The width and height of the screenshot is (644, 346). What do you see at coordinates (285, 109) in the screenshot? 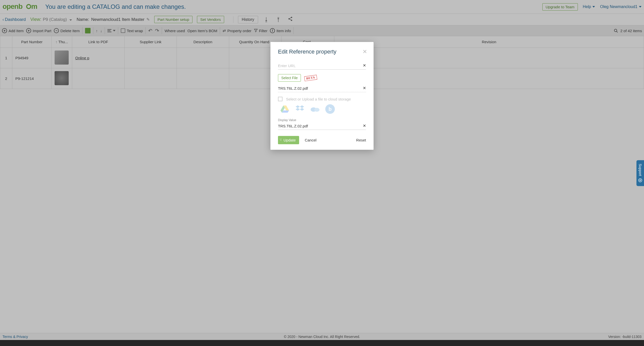
I see `google-drive-icon` at bounding box center [285, 109].